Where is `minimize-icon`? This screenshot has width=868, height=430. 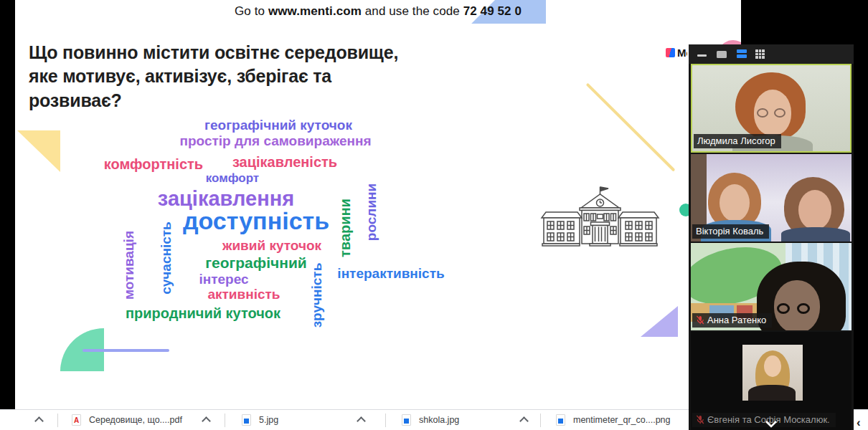 minimize-icon is located at coordinates (702, 56).